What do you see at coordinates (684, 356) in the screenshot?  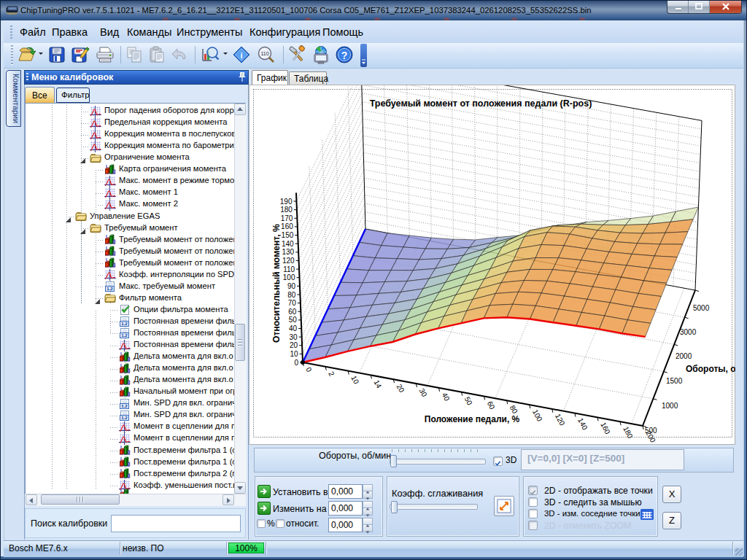 I see `svg-text: 2000` at bounding box center [684, 356].